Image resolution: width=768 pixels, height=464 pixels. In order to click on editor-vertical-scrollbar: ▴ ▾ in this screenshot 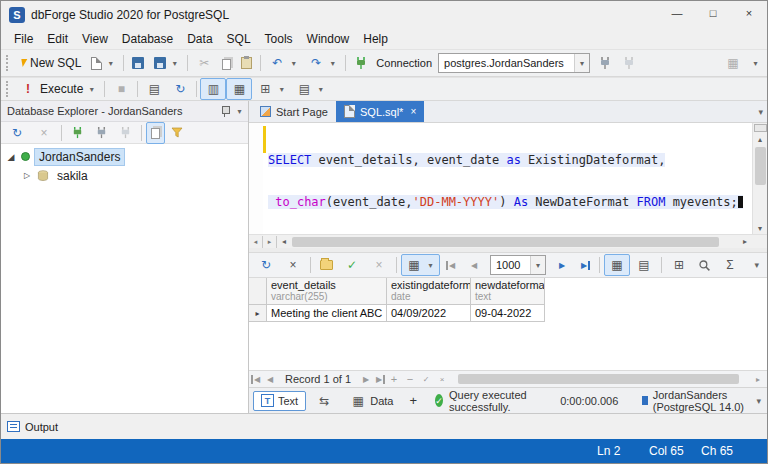, I will do `click(760, 178)`.